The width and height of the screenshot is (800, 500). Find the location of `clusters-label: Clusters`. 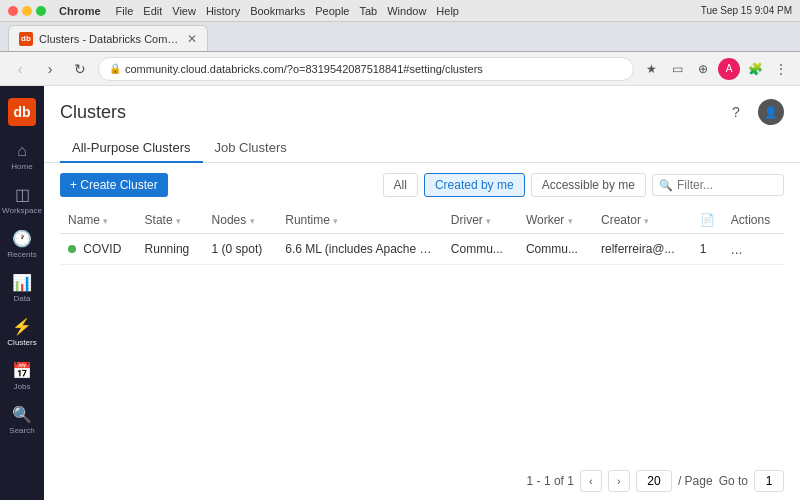

clusters-label: Clusters is located at coordinates (22, 342).